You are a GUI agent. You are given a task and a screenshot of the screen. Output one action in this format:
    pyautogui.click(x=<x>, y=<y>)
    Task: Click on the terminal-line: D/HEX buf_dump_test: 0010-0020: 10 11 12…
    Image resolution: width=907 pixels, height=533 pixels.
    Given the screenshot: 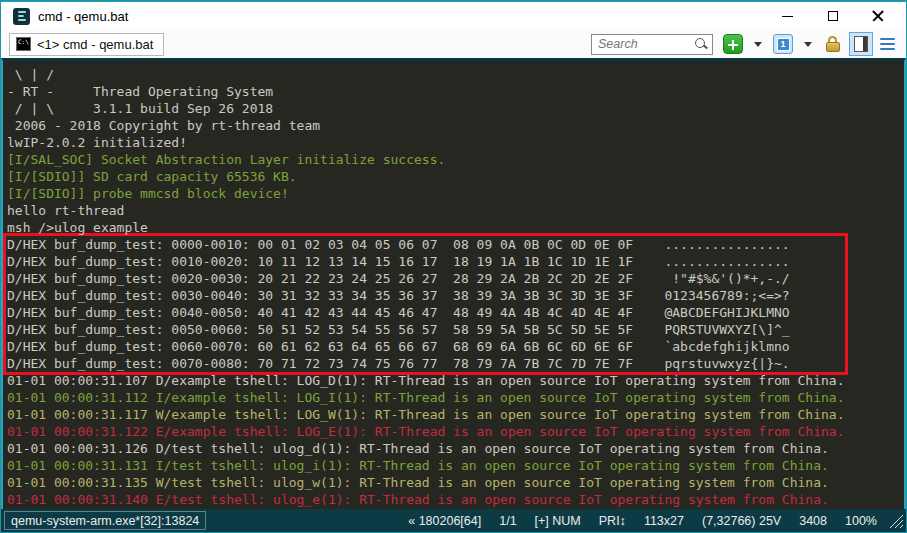 What is the action you would take?
    pyautogui.click(x=426, y=262)
    